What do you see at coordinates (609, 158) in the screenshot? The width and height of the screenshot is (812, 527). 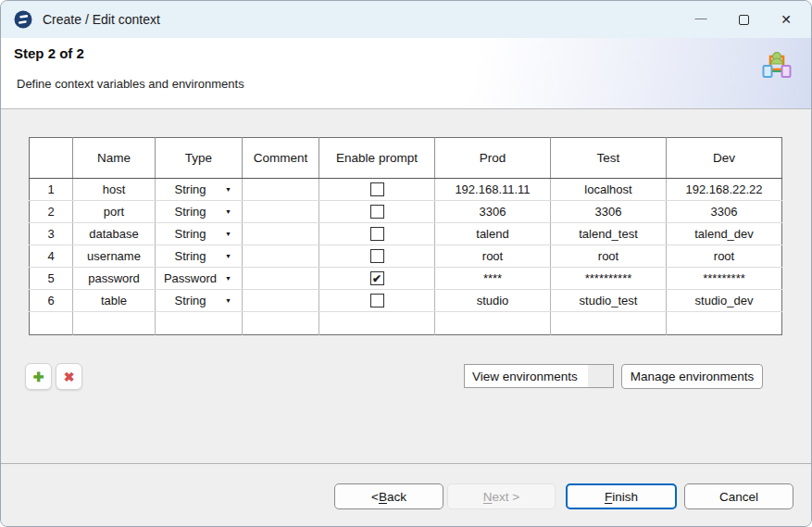 I see `column-header-test: Test` at bounding box center [609, 158].